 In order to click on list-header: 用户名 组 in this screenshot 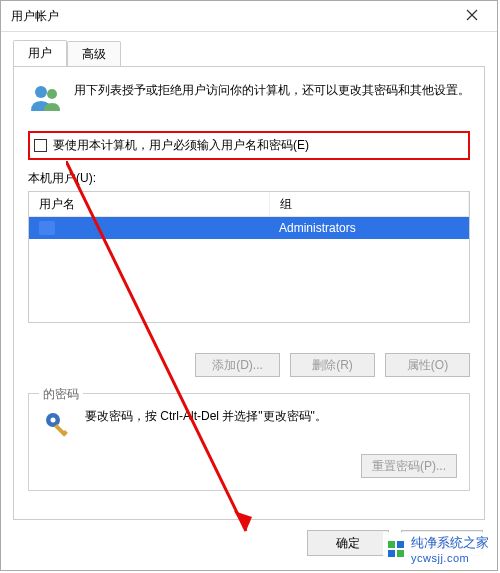, I will do `click(249, 204)`.